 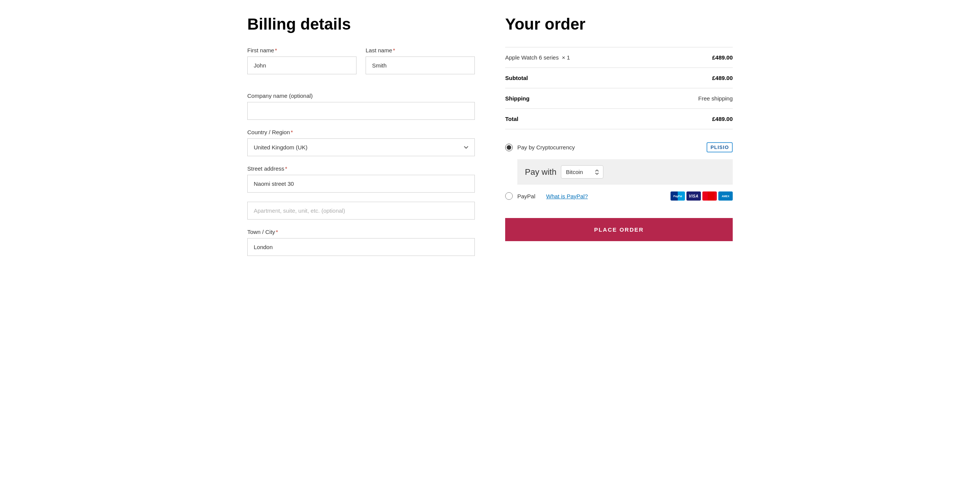 What do you see at coordinates (693, 58) in the screenshot?
I see `product-price: £489.00` at bounding box center [693, 58].